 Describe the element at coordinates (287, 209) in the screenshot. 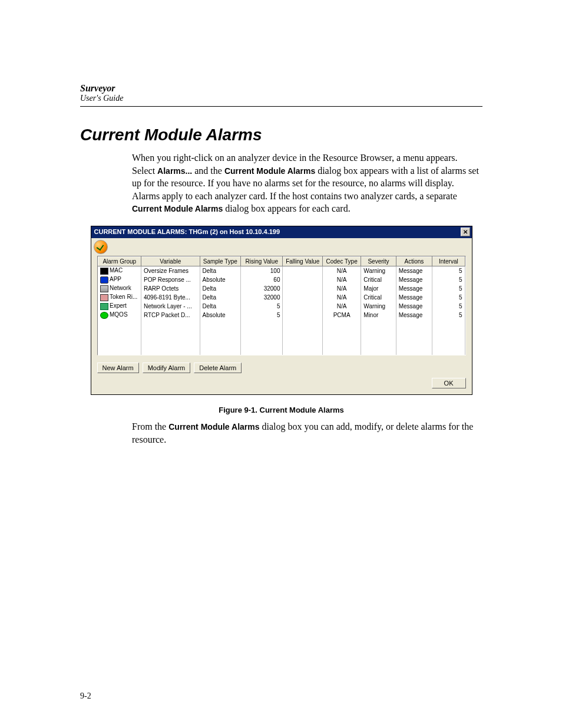

I see `text: dialog box appears for each card.` at that location.